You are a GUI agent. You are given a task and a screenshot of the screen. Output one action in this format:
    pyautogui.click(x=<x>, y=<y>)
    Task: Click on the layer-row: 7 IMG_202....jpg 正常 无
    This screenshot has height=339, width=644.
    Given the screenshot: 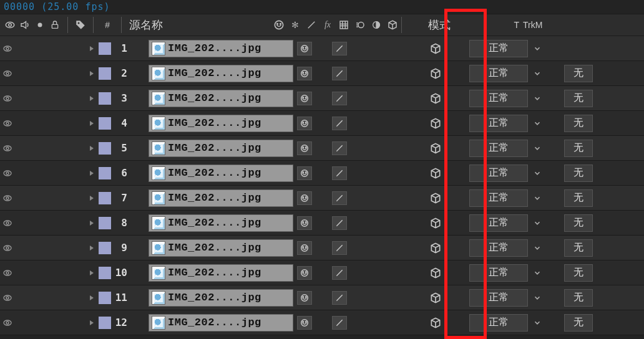 What is the action you would take?
    pyautogui.click(x=322, y=198)
    